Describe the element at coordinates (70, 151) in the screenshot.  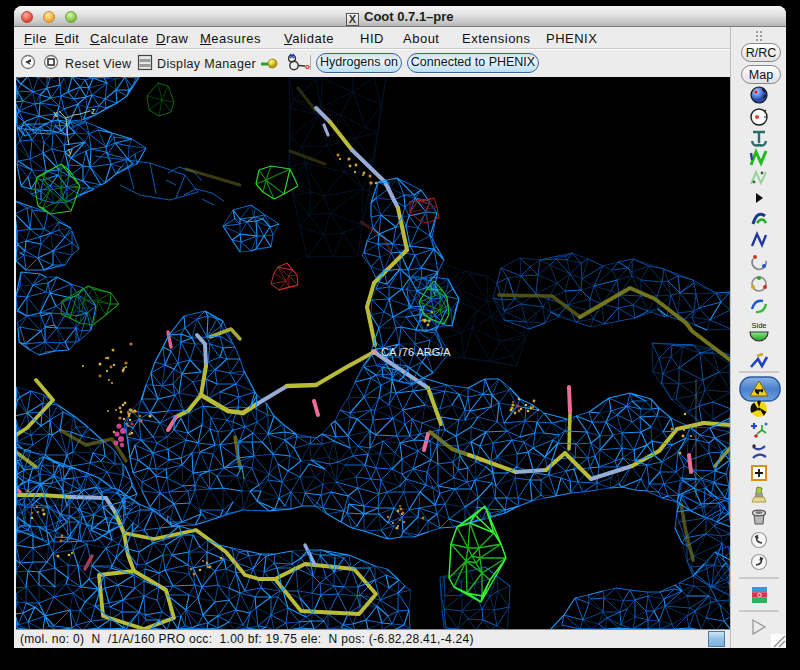
I see `svg-text: y` at that location.